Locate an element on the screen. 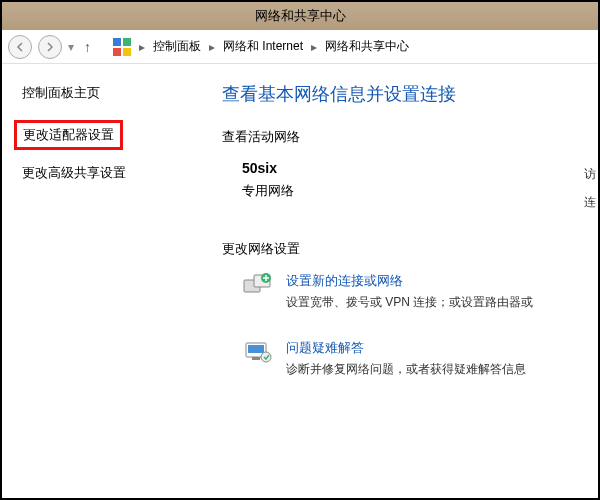 This screenshot has width=600, height=500. troubleshoot-item: 问题疑难解答 诊断并修复网络问题，或者获得疑难解答信息 is located at coordinates (410, 358).